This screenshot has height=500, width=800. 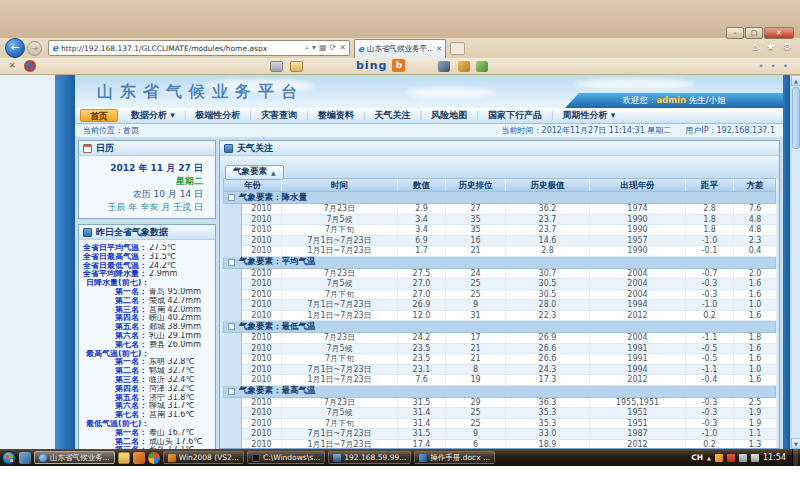 I want to click on bing-app-icon, so click(x=398, y=66).